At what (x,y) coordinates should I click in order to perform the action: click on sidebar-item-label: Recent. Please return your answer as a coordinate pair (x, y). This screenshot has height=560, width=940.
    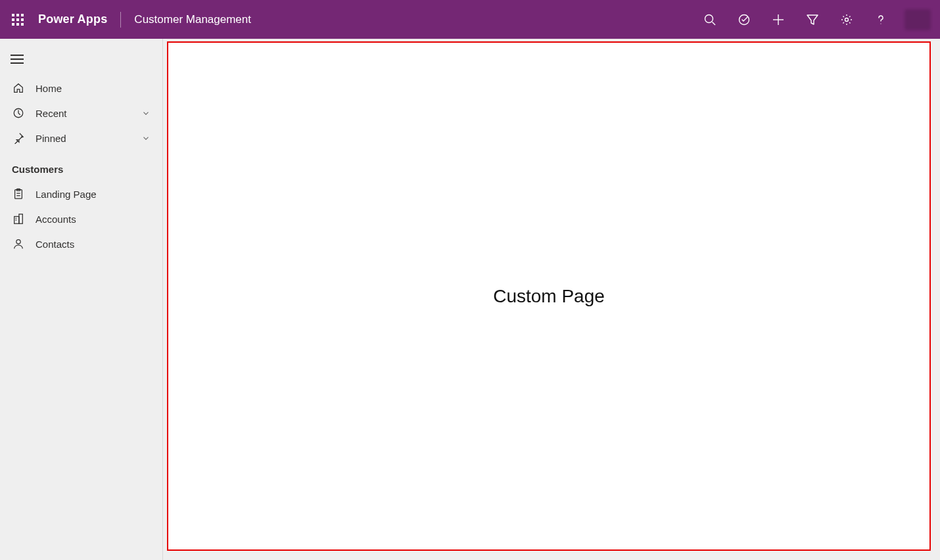
    Looking at the image, I should click on (88, 113).